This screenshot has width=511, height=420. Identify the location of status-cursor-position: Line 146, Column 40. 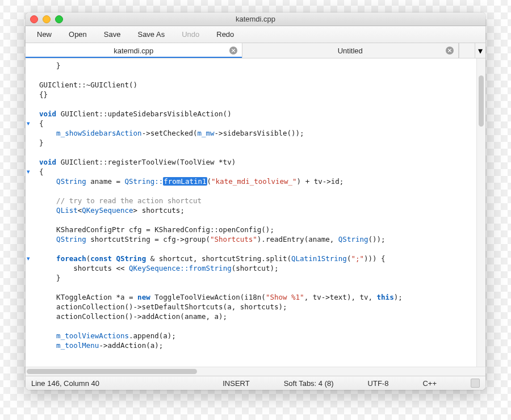
(65, 384).